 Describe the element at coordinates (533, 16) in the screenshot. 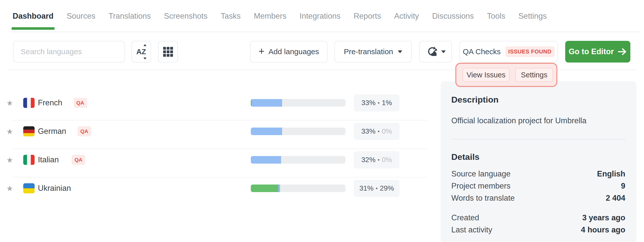

I see `tab-settings: Settings` at that location.